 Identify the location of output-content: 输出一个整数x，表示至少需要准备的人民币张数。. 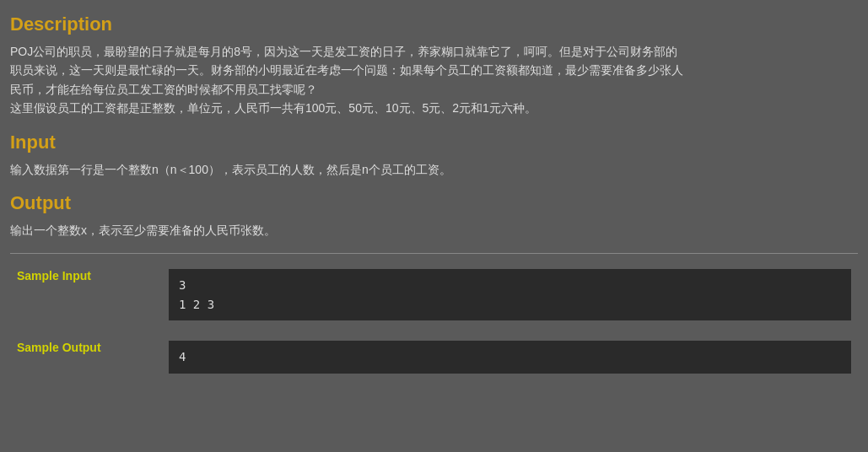
(434, 230).